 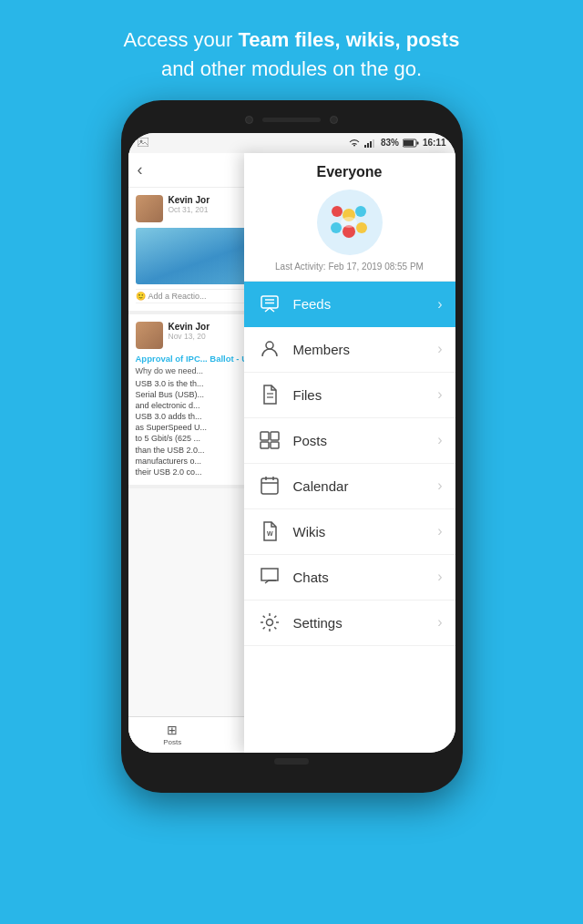 I want to click on files-arrow: ›, so click(x=439, y=395).